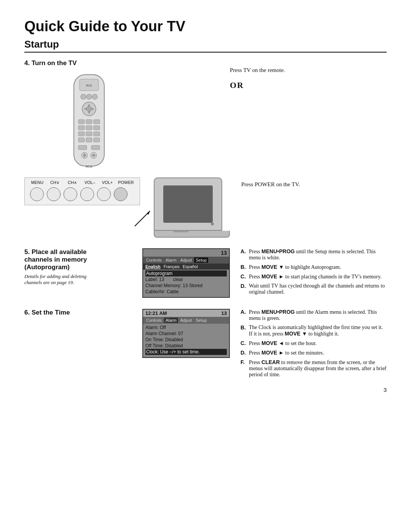 The width and height of the screenshot is (411, 532). What do you see at coordinates (186, 320) in the screenshot?
I see `step6-tabs: Controls Alarm Adjust Setup` at bounding box center [186, 320].